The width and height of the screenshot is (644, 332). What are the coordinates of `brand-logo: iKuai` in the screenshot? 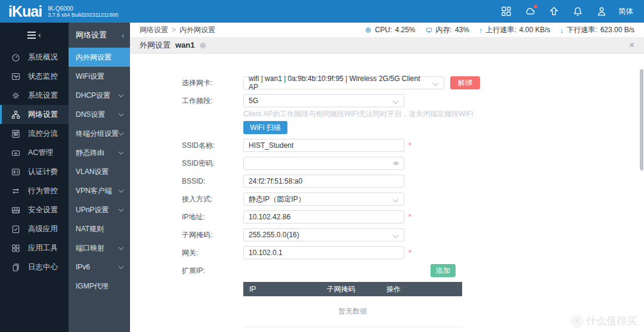 It's located at (25, 11).